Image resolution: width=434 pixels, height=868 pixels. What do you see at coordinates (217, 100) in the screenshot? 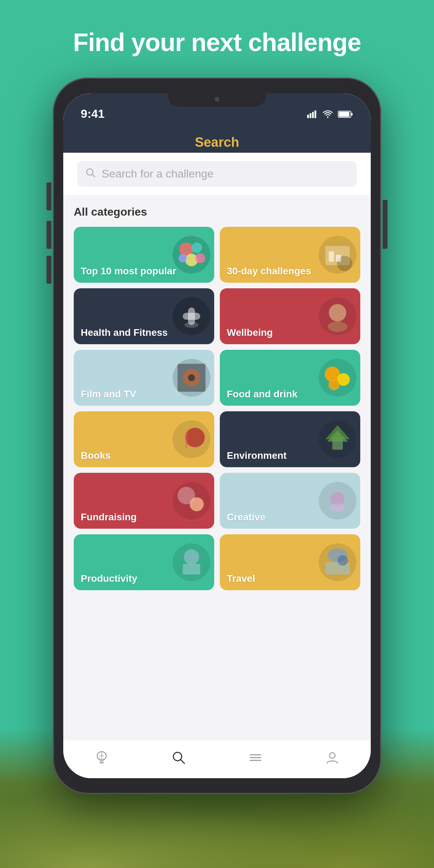
I see `notch` at bounding box center [217, 100].